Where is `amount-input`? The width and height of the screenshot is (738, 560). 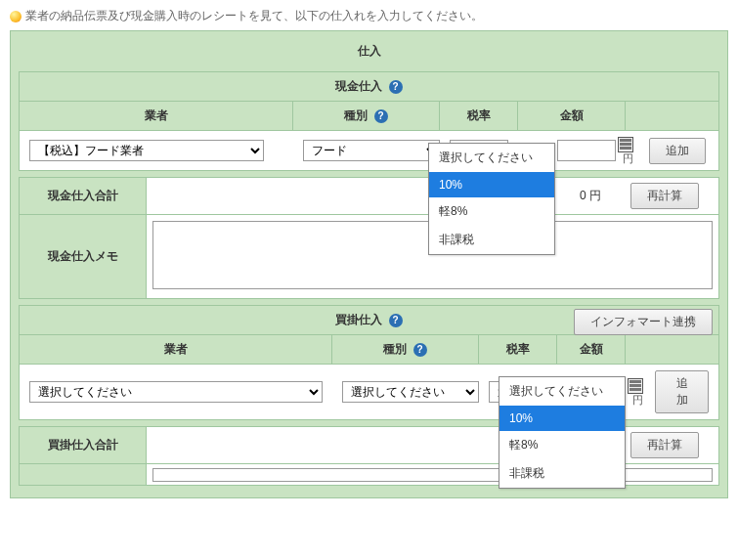
amount-input is located at coordinates (586, 151).